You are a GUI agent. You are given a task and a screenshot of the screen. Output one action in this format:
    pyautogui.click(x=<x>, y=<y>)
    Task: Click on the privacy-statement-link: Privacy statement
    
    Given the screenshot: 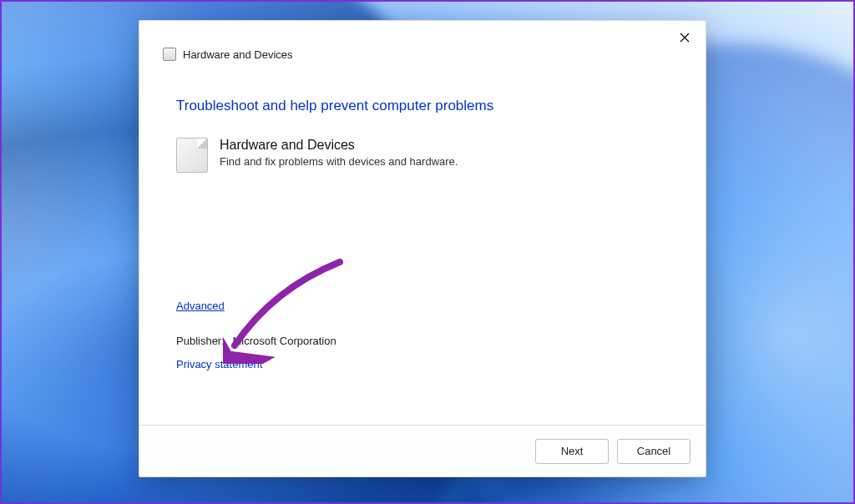 What is the action you would take?
    pyautogui.click(x=219, y=364)
    